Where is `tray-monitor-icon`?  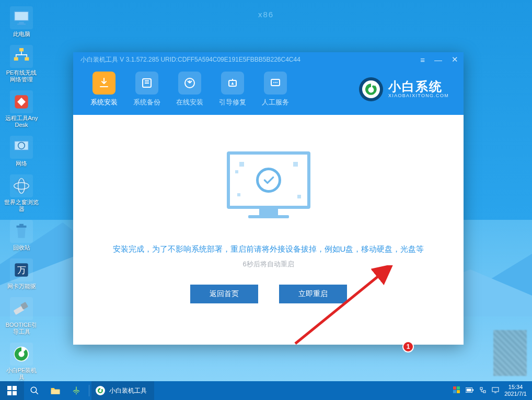
tray-monitor-icon is located at coordinates (495, 391).